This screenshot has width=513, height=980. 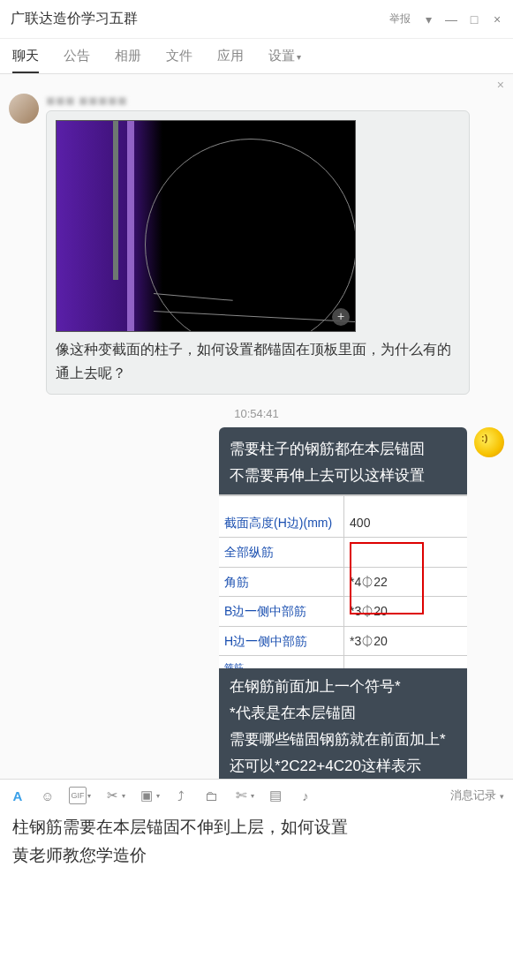 What do you see at coordinates (128, 60) in the screenshot?
I see `tab-album: 相册` at bounding box center [128, 60].